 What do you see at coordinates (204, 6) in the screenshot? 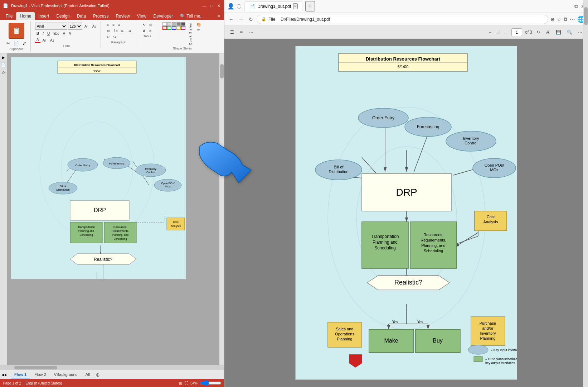
I see `minimize-button: —` at bounding box center [204, 6].